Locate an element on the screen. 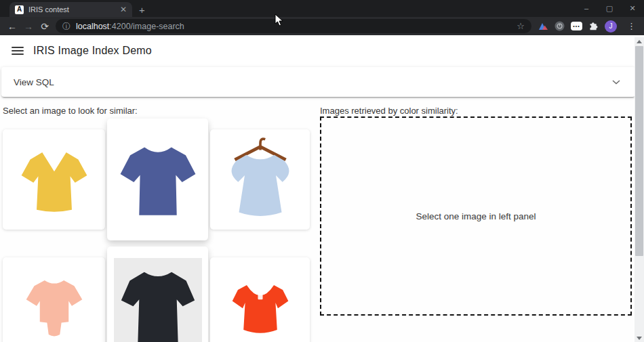  chevron-down-icon is located at coordinates (616, 83).